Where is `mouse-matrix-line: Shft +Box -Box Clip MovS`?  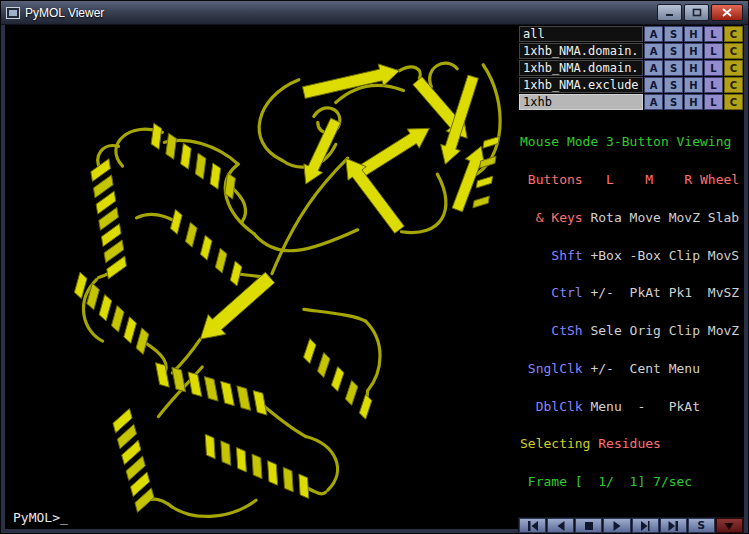 mouse-matrix-line: Shft +Box -Box Clip MovS is located at coordinates (632, 256).